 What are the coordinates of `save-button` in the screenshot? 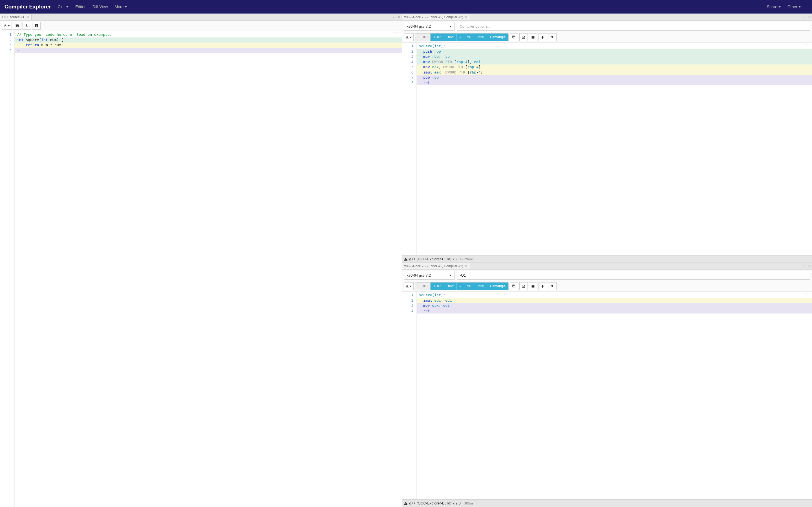 It's located at (17, 25).